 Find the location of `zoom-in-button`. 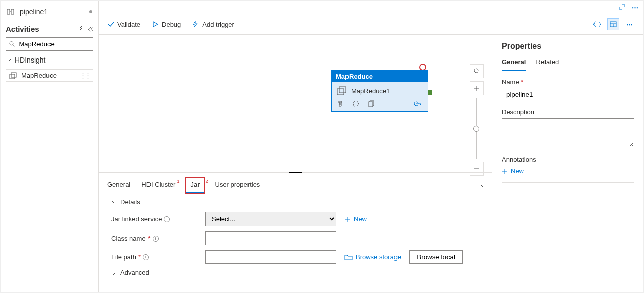

zoom-in-button is located at coordinates (477, 88).